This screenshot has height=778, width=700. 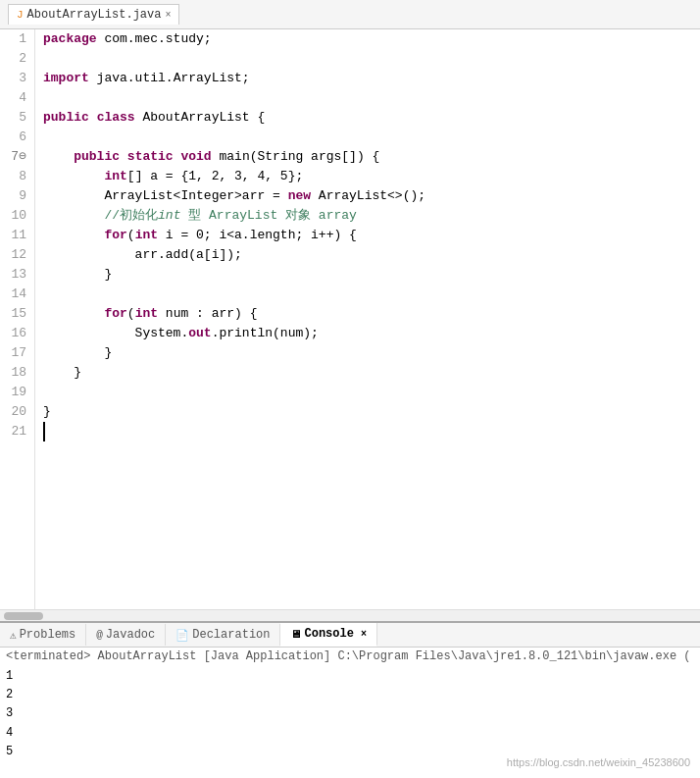 What do you see at coordinates (368, 118) in the screenshot?
I see `code-line: public class AboutArrayList {` at bounding box center [368, 118].